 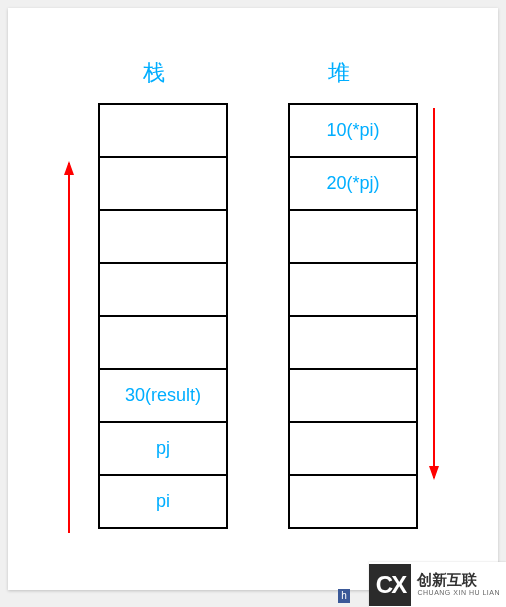 What do you see at coordinates (339, 73) in the screenshot?
I see `heap-title: 堆` at bounding box center [339, 73].